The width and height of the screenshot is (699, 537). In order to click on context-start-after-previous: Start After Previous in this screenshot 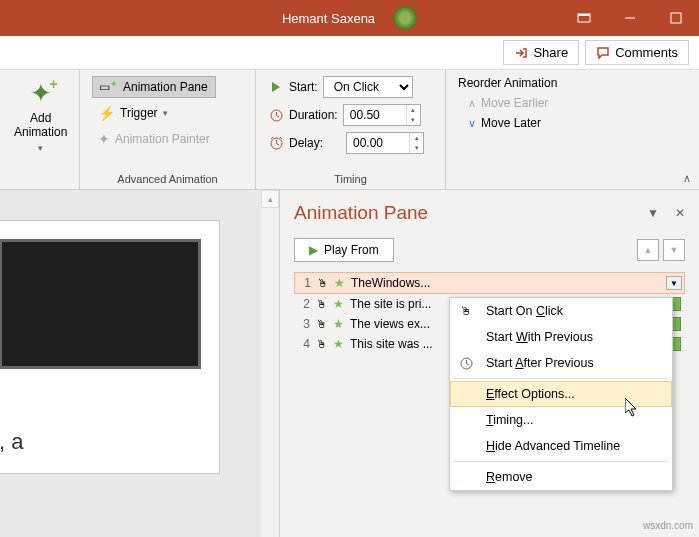, I will do `click(561, 363)`.